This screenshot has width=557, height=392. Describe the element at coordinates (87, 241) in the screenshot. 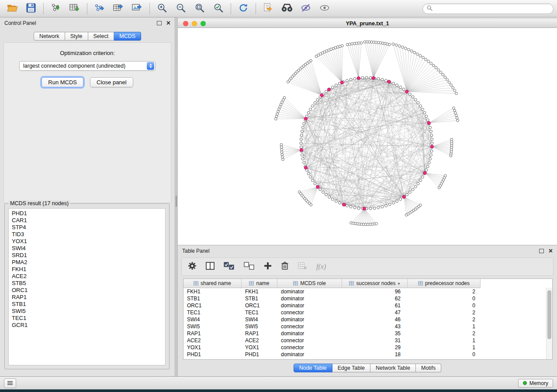

I see `mcds-result-item: YOX1` at that location.